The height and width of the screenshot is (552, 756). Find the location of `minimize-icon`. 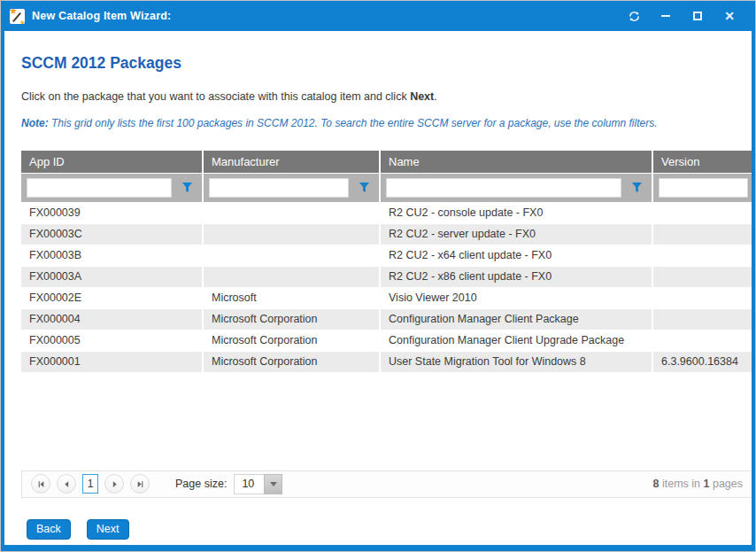

minimize-icon is located at coordinates (666, 16).